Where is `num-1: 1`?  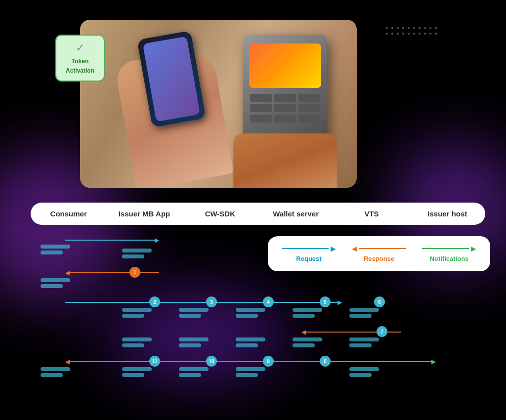 num-1: 1 is located at coordinates (135, 272).